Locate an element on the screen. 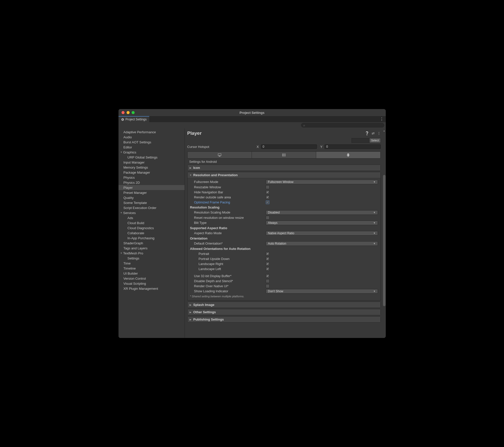  sidebar-item-cloud-build: Cloud Build is located at coordinates (152, 223).